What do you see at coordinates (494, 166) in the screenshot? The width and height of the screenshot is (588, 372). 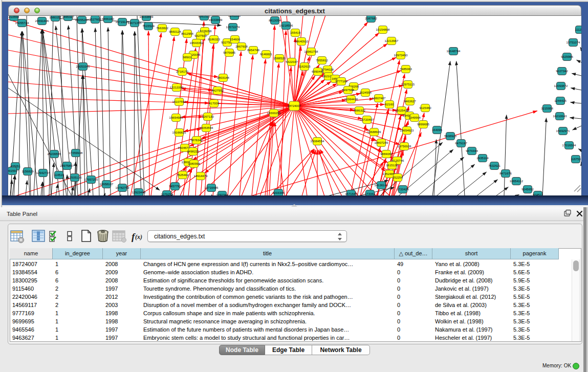 I see `svg-text: 7632621` at bounding box center [494, 166].